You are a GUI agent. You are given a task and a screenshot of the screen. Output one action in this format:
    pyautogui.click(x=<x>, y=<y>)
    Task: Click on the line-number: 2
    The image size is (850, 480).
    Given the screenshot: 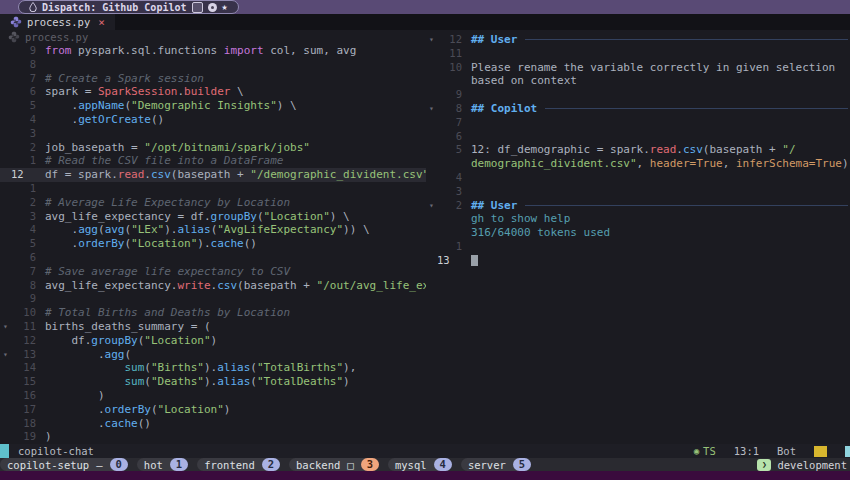 What is the action you would take?
    pyautogui.click(x=24, y=148)
    